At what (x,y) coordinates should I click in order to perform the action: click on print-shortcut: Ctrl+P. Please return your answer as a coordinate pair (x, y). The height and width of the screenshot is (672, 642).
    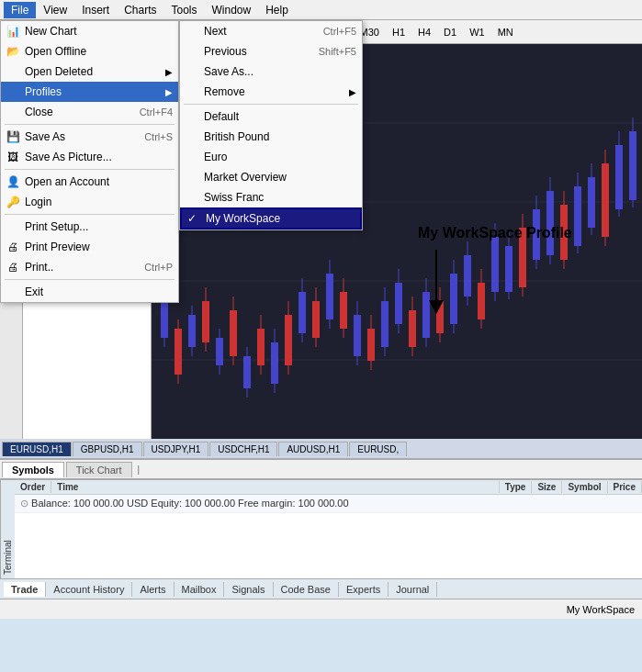
    Looking at the image, I should click on (158, 267).